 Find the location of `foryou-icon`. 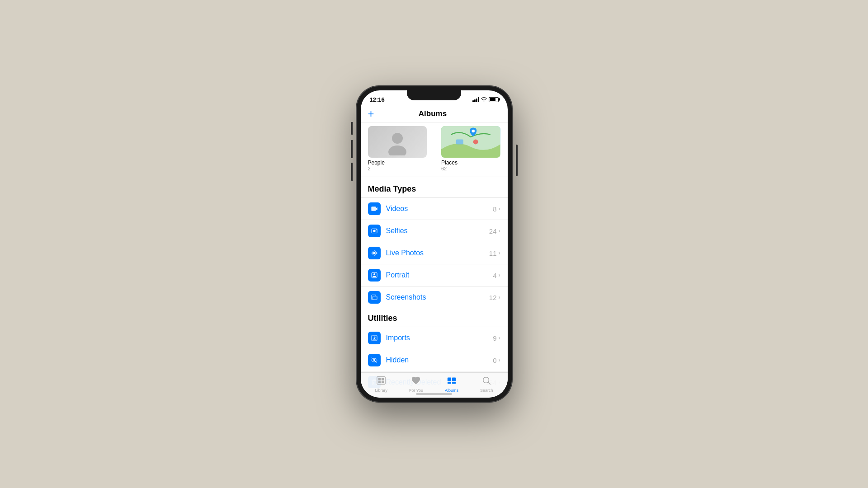

foryou-icon is located at coordinates (416, 381).